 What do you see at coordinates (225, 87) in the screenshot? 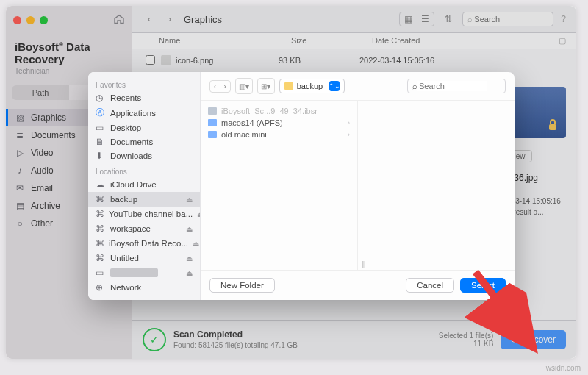
I see `forward-icon: ›` at bounding box center [225, 87].